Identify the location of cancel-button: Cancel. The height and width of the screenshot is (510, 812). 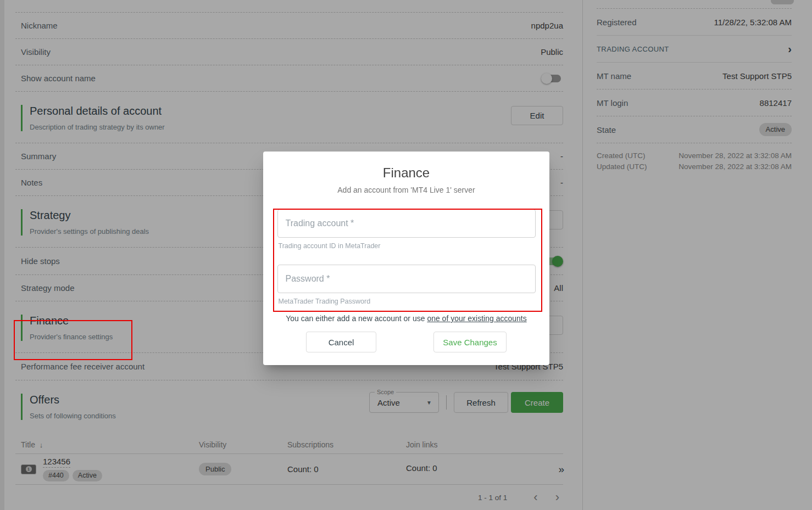
(341, 342).